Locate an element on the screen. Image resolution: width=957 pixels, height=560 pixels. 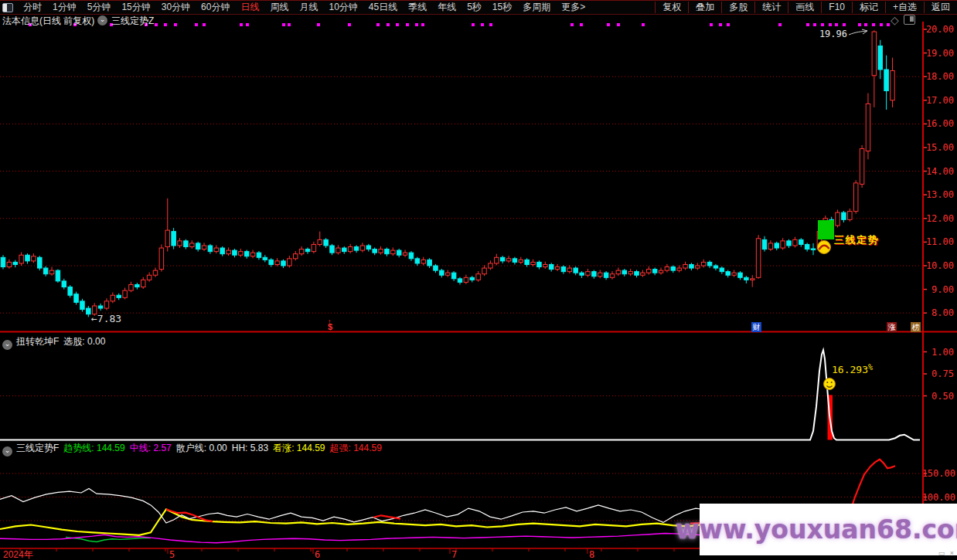
bottom-panel-collapse-icon: ⌄ is located at coordinates (8, 451).